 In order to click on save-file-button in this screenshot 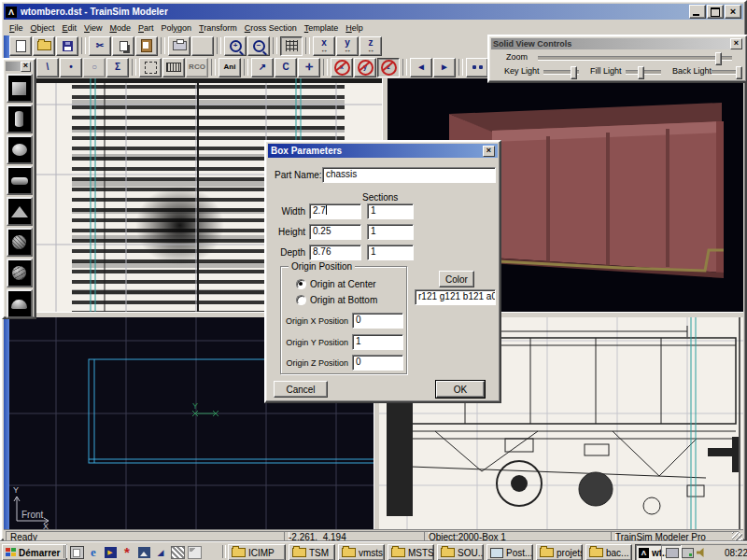, I will do `click(67, 47)`.